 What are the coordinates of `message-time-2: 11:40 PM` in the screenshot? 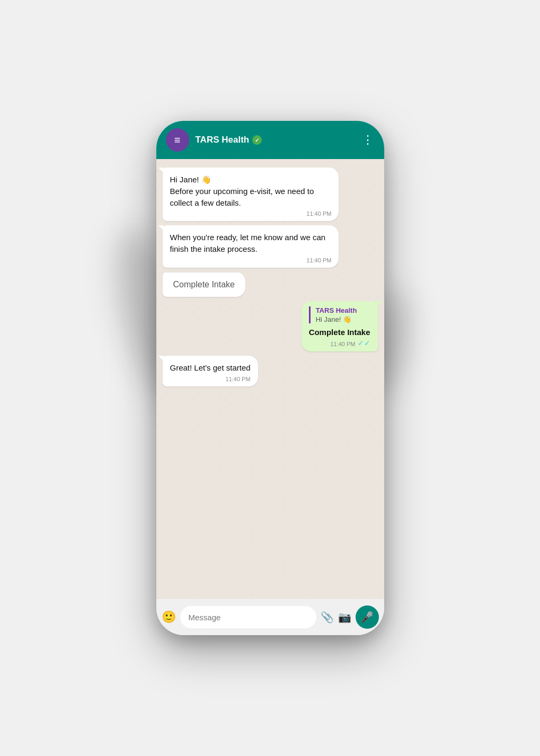 It's located at (251, 260).